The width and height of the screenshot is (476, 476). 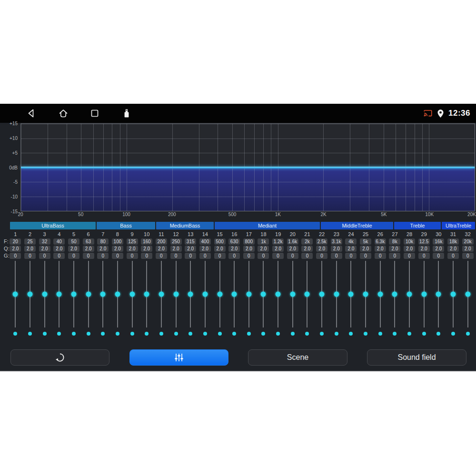 What do you see at coordinates (468, 242) in the screenshot?
I see `f-value-chip: 20k` at bounding box center [468, 242].